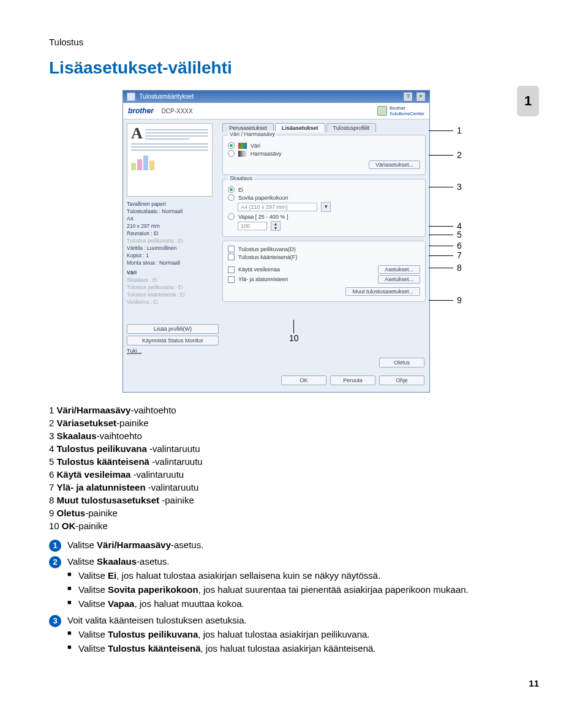 This screenshot has height=727, width=588. Describe the element at coordinates (232, 153) in the screenshot. I see `radio-gray` at that location.